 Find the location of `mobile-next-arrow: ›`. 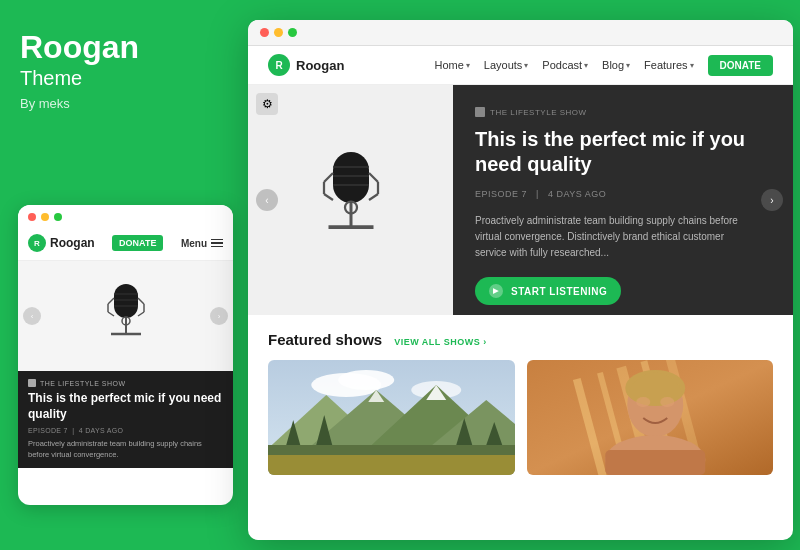

mobile-next-arrow: › is located at coordinates (219, 316).